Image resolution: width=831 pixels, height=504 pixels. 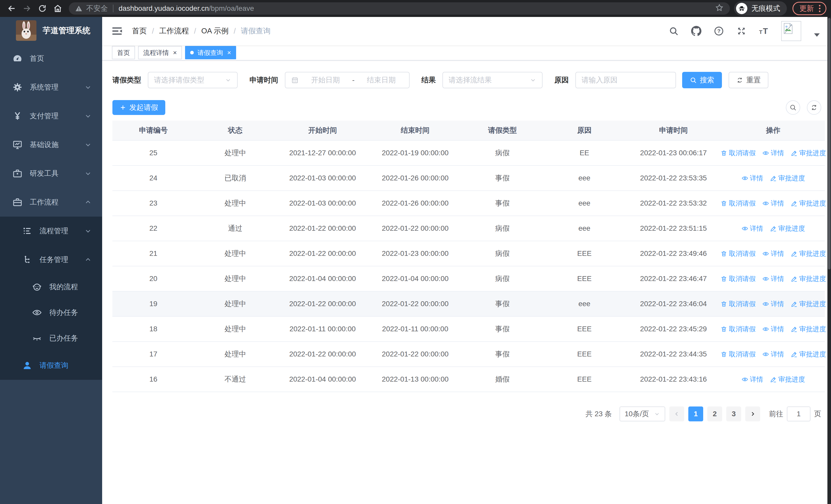 I want to click on browser-update-button: 更新, so click(x=809, y=8).